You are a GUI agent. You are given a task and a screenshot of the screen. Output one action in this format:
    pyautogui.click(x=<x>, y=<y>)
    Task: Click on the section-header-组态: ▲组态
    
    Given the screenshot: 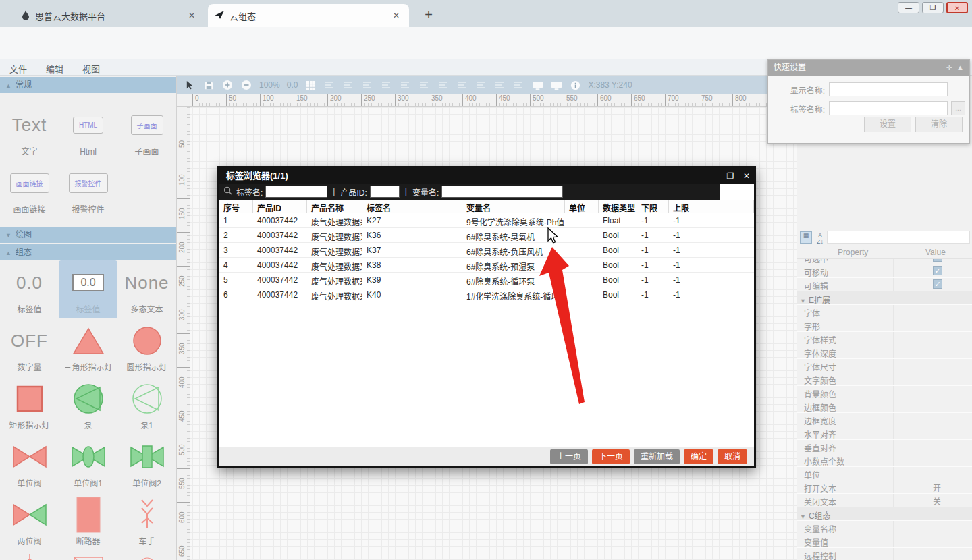 What is the action you would take?
    pyautogui.click(x=88, y=252)
    